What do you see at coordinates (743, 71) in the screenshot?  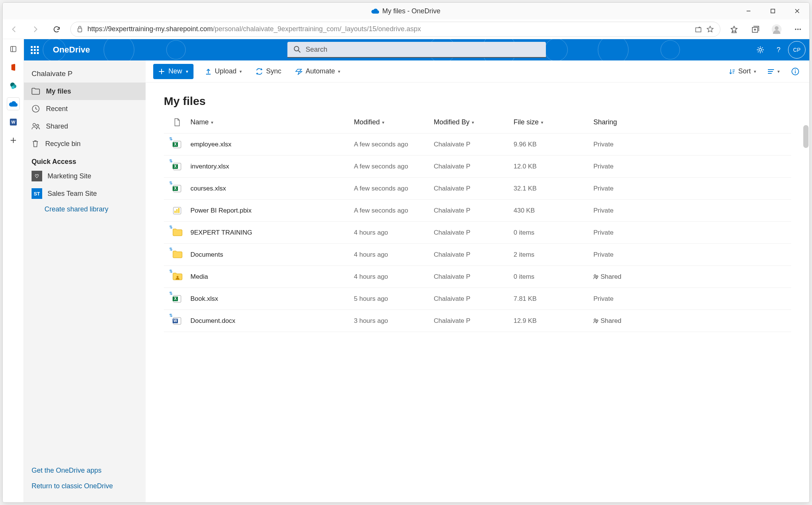 I see `sort-button: Sort ▾` at bounding box center [743, 71].